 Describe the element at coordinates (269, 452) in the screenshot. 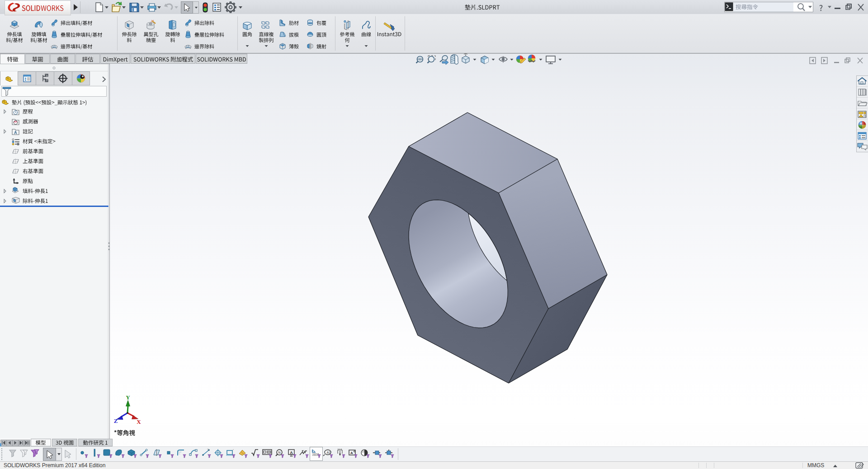

I see `svg-text: 03` at that location.